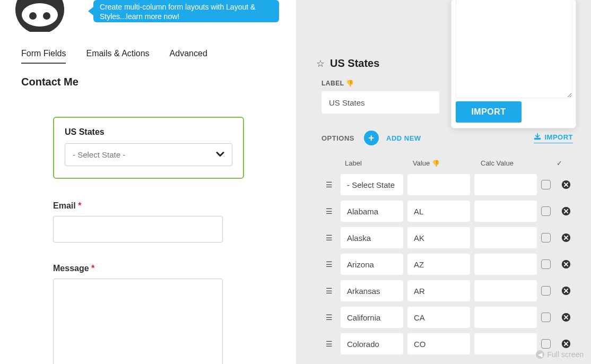 This screenshot has width=591, height=364. What do you see at coordinates (348, 64) in the screenshot?
I see `settings-header: ☆ US States` at bounding box center [348, 64].